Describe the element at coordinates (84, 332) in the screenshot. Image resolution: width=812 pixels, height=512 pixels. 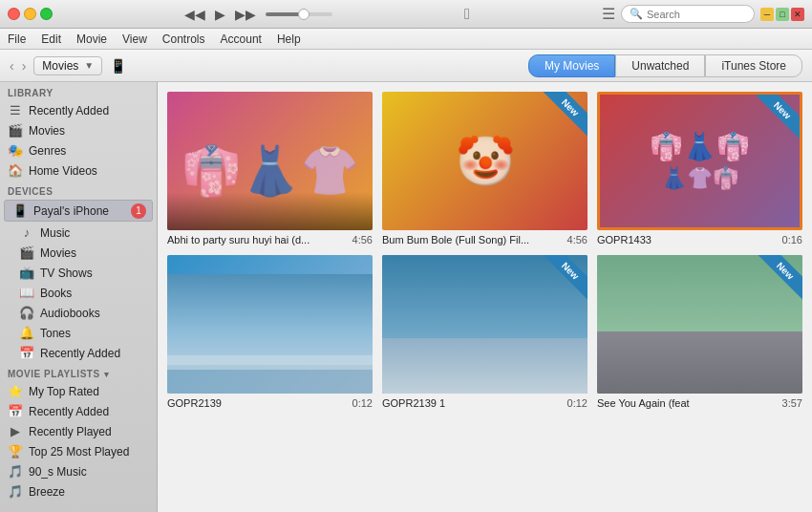
I see `sidebar-item-tones: 🔔 Tones` at that location.